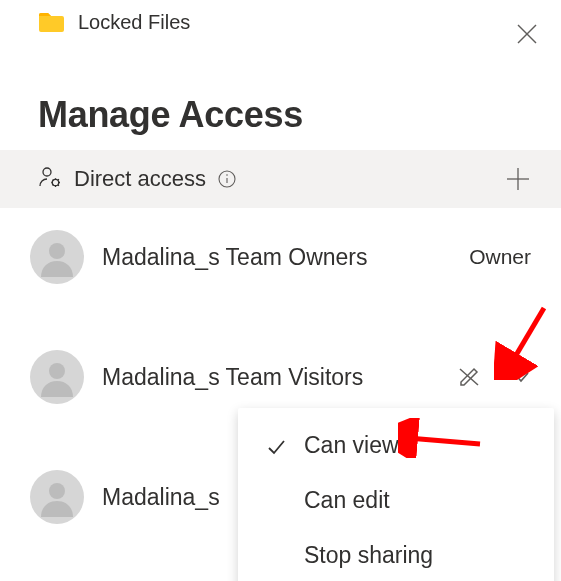 Image resolution: width=561 pixels, height=581 pixels. I want to click on permission-dropdown-button, so click(521, 377).